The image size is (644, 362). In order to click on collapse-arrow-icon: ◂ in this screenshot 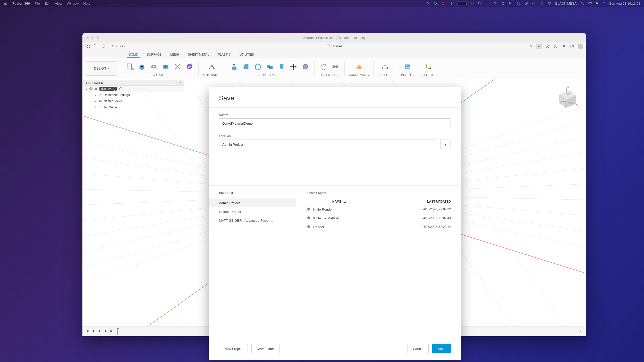, I will do `click(86, 83)`.